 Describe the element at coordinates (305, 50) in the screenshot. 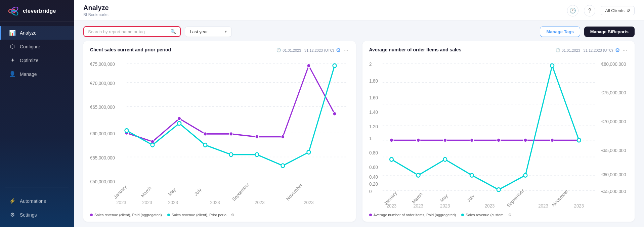

I see `chart-date-1: 🕐 01.01.2023 - 31.12.2023 (UTC)` at that location.